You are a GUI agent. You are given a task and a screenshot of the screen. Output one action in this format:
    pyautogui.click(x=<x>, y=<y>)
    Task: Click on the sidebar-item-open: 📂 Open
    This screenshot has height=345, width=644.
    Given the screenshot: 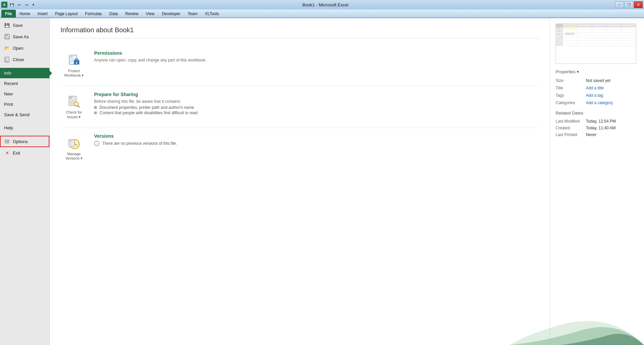 What is the action you would take?
    pyautogui.click(x=25, y=48)
    